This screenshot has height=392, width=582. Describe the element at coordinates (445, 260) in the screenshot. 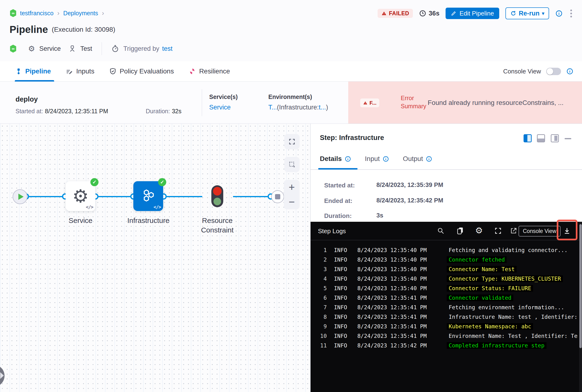

I see `log-line: 2INFO8/24/2023 12:35:40 PMConnector fetc…` at that location.